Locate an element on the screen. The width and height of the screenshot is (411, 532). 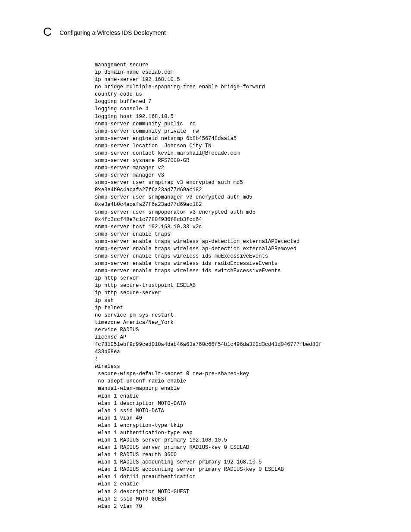
page-title: Configuring a Wireless IDS Deployment is located at coordinates (113, 33).